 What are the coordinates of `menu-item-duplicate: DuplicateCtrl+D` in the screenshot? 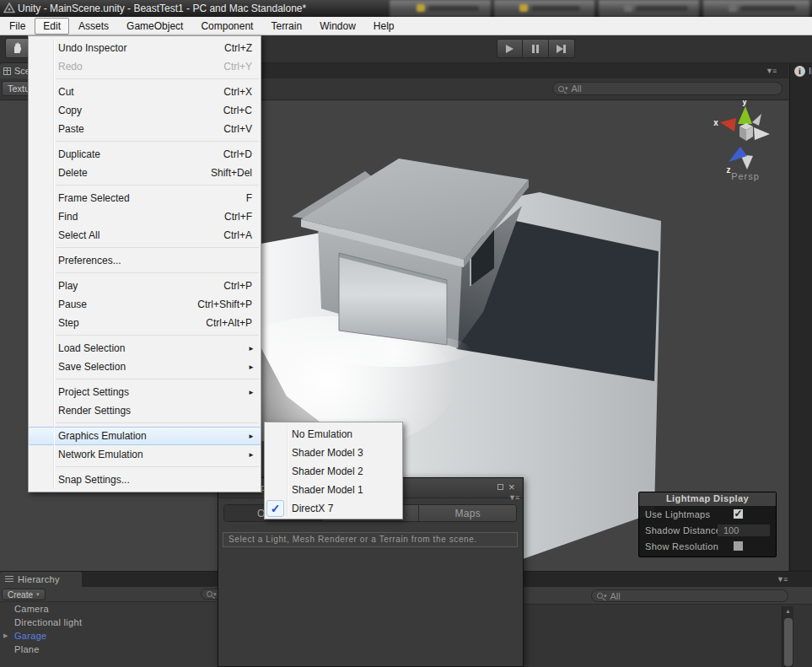 It's located at (145, 154).